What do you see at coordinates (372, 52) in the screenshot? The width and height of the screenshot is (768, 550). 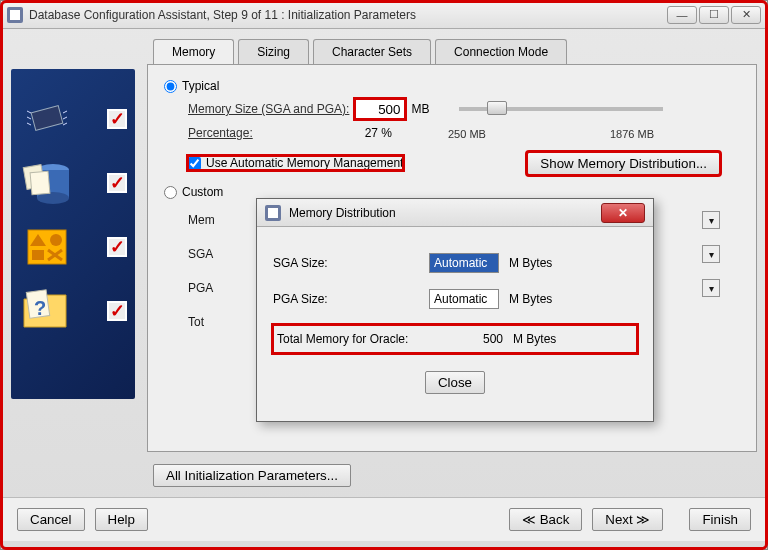 I see `tab-character-sets: Character Sets` at bounding box center [372, 52].